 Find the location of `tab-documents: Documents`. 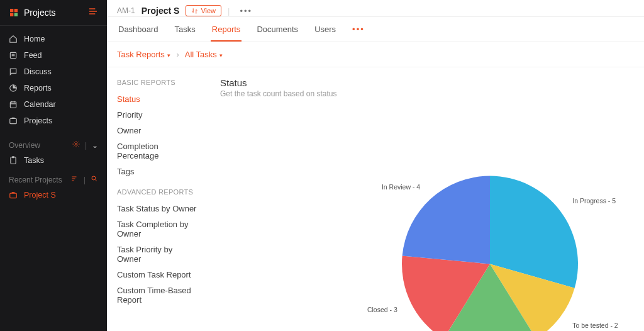

tab-documents: Documents is located at coordinates (277, 30).